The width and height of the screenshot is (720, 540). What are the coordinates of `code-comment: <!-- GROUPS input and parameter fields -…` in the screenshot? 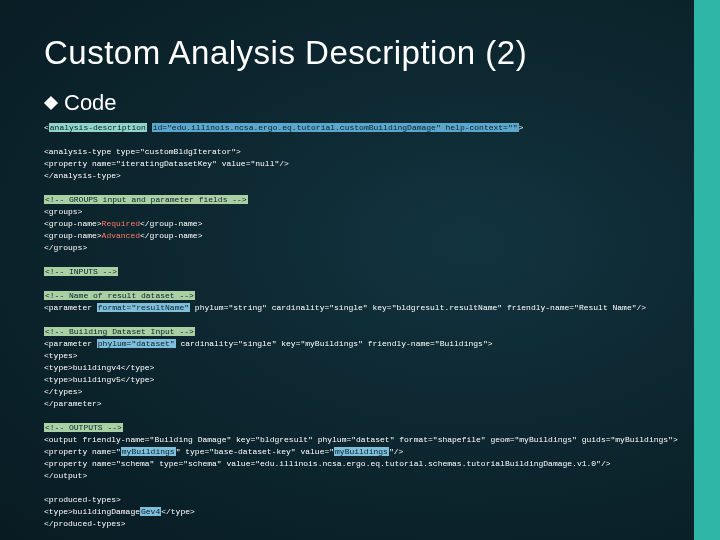 It's located at (146, 200).